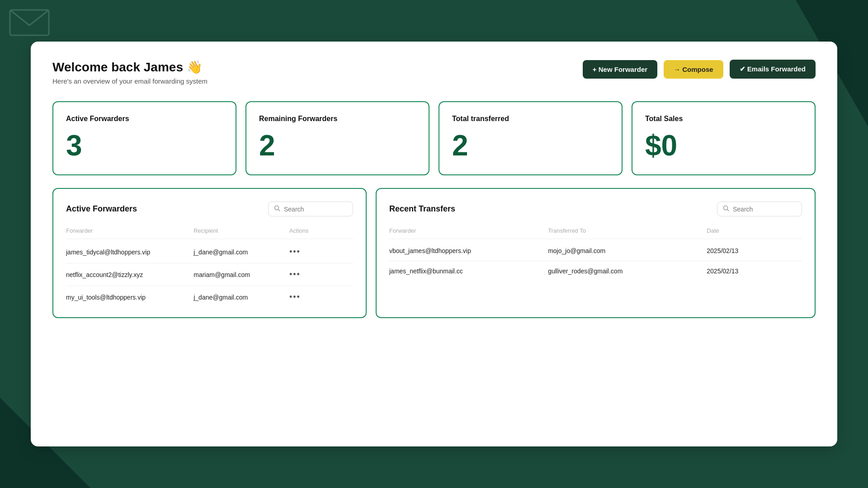 The height and width of the screenshot is (488, 868). What do you see at coordinates (210, 252) in the screenshot?
I see `table-row: james_tidycal@ltdhoppers.vip j_dane@gmai…` at bounding box center [210, 252].